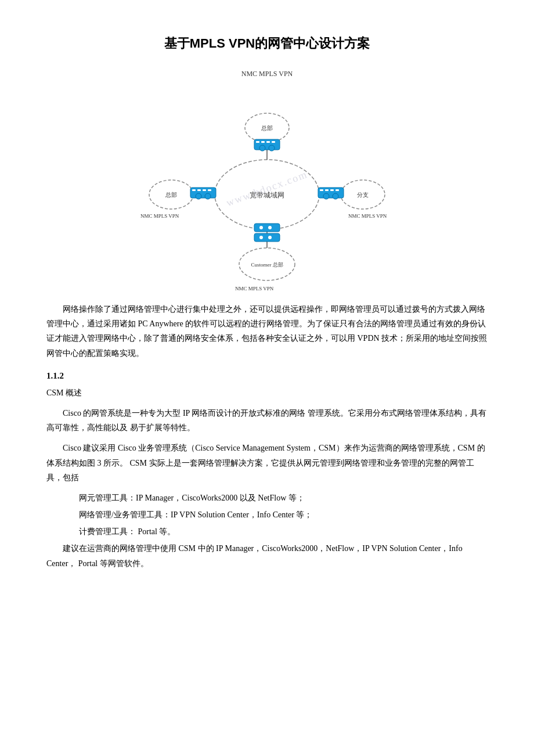  I want to click on svg-text: Customer 总部, so click(267, 265).